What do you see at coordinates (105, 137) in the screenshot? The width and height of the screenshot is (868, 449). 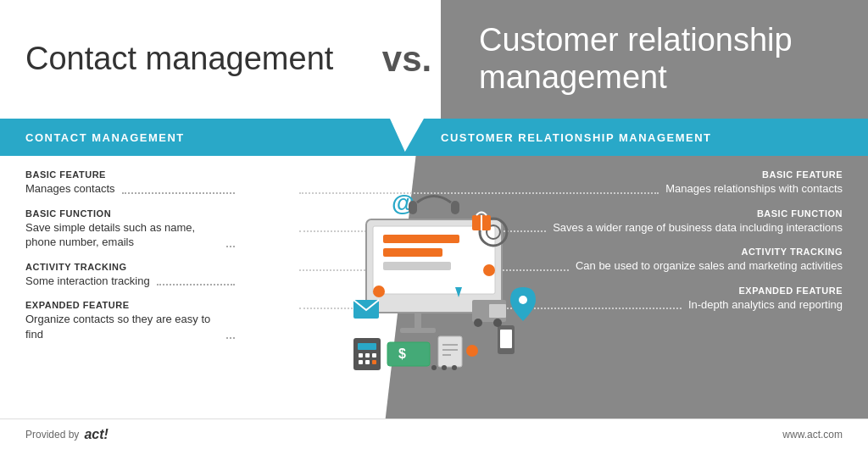 I see `left-banner-label: CONTACT MANAGEMENT` at bounding box center [105, 137].